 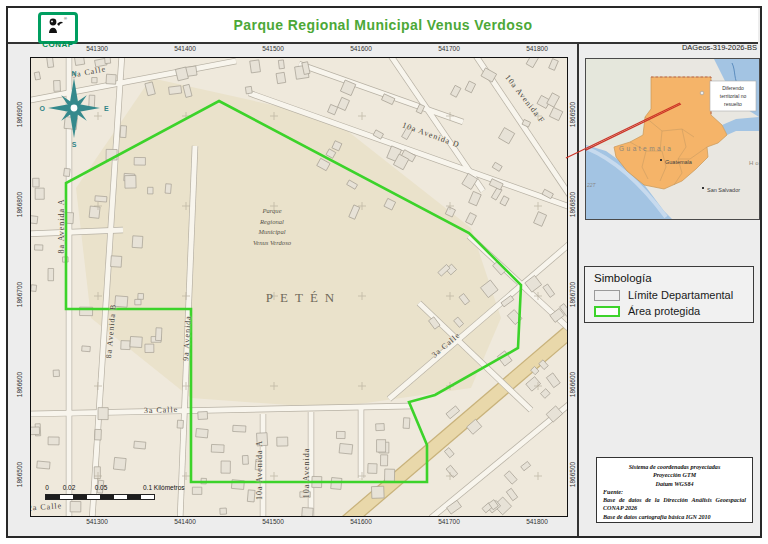 I want to click on inset-city2-label: San Salvador, so click(x=724, y=190).